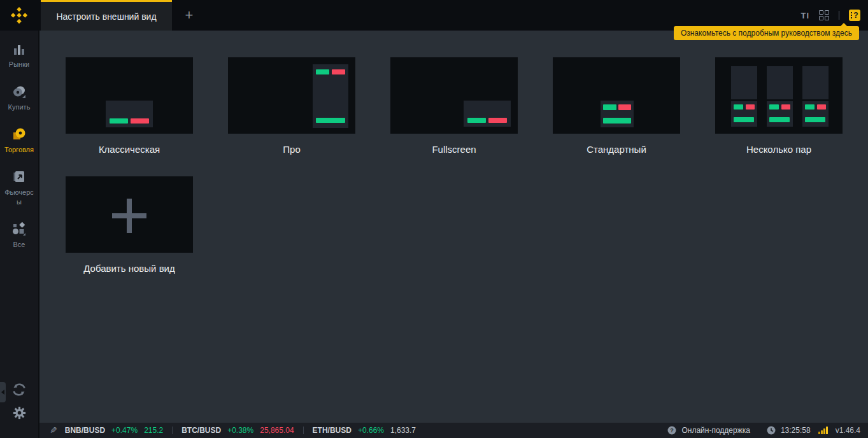 Image resolution: width=868 pixels, height=438 pixels. What do you see at coordinates (85, 430) in the screenshot?
I see `pair-symbol: BNB/BUSD` at bounding box center [85, 430].